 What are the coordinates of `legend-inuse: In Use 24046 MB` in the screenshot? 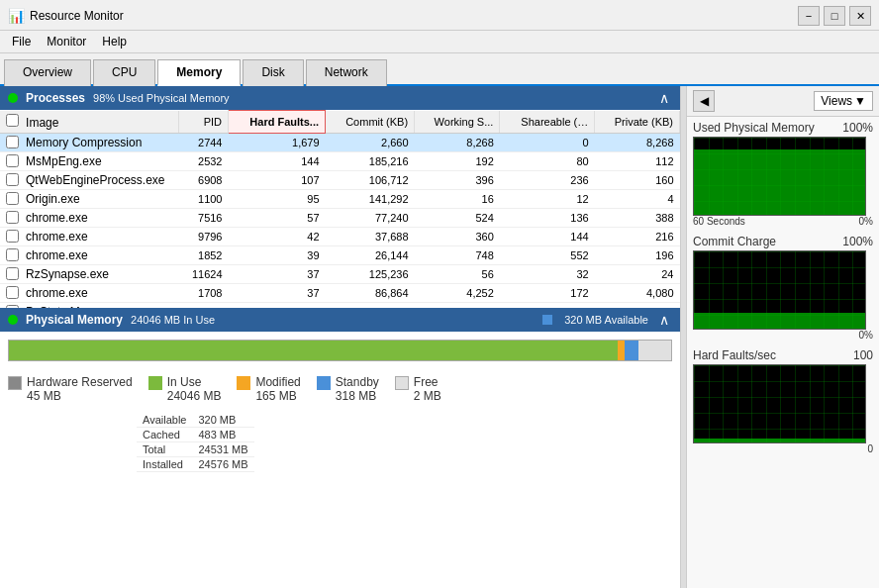 It's located at (185, 389).